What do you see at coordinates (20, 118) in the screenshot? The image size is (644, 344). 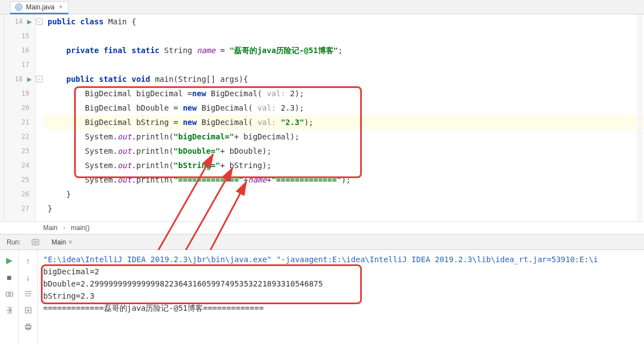 I see `gutter: 14▶ 15 16 17 18▶ 19 20 21 22 23 24 25 26…` at bounding box center [20, 118].